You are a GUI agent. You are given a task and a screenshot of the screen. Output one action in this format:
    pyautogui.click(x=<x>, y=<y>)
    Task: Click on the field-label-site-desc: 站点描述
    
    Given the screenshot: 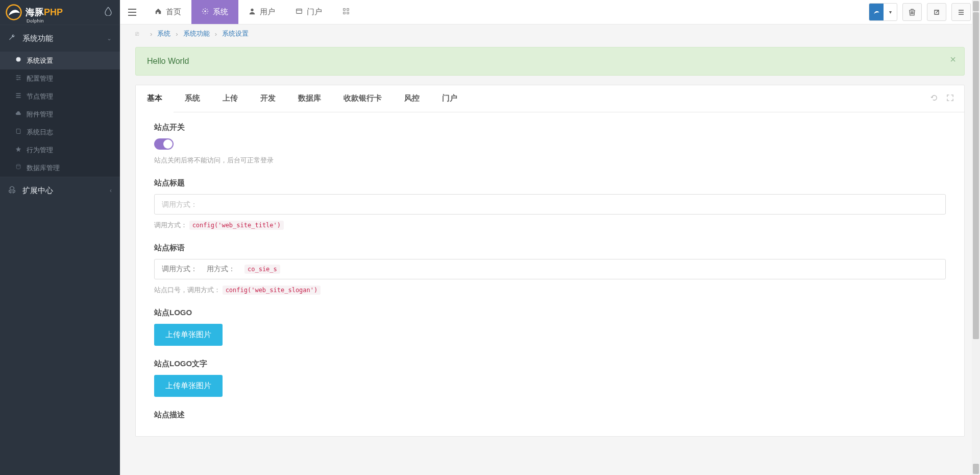 What is the action you would take?
    pyautogui.click(x=550, y=415)
    